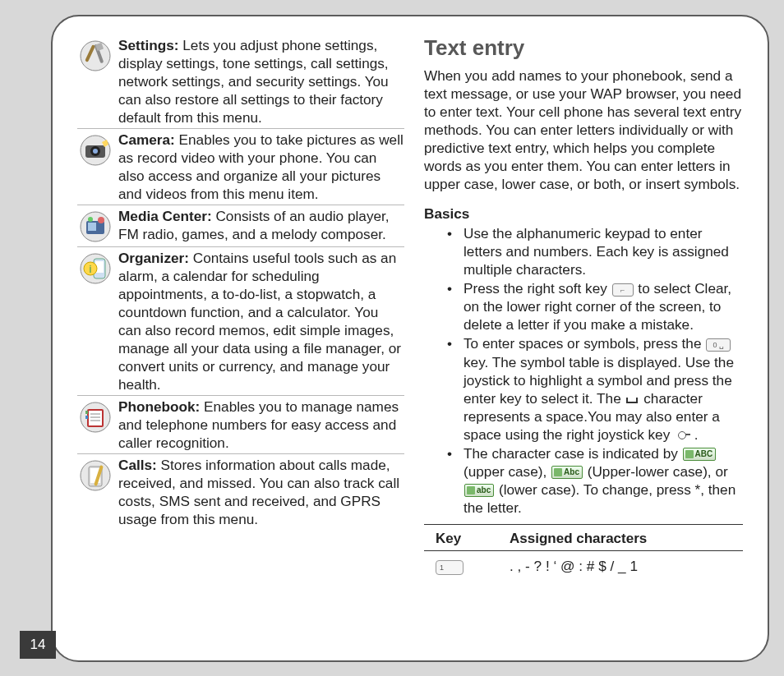  What do you see at coordinates (149, 45) in the screenshot?
I see `feature-label: Settings:` at bounding box center [149, 45].